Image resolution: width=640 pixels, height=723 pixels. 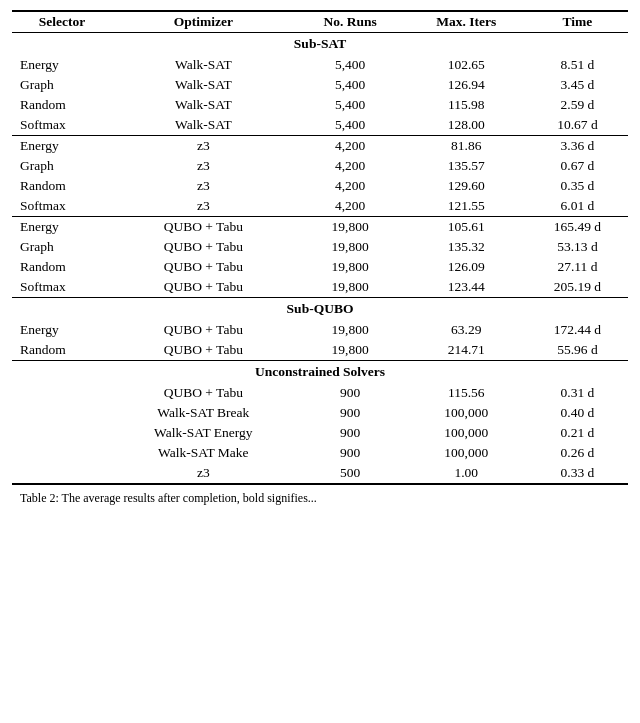 What do you see at coordinates (320, 126) in the screenshot?
I see `table-row: SoftmaxWalk-SAT5,400128.0010.67 d` at bounding box center [320, 126].